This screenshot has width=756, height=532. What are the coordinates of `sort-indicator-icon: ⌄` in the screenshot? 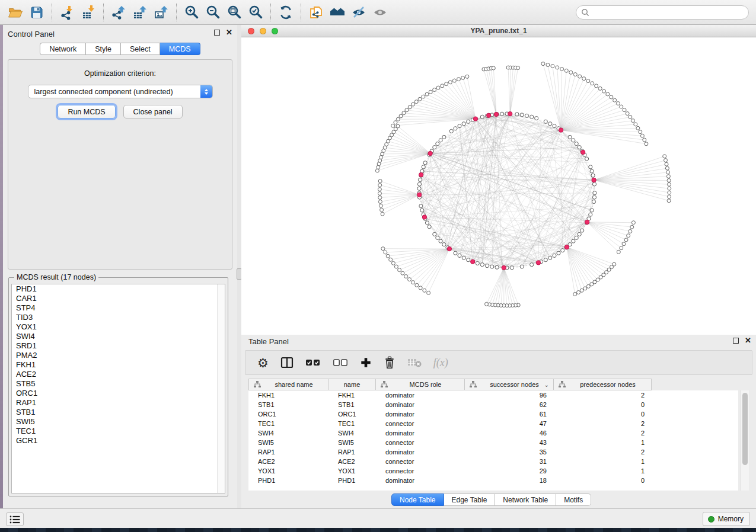 It's located at (547, 385).